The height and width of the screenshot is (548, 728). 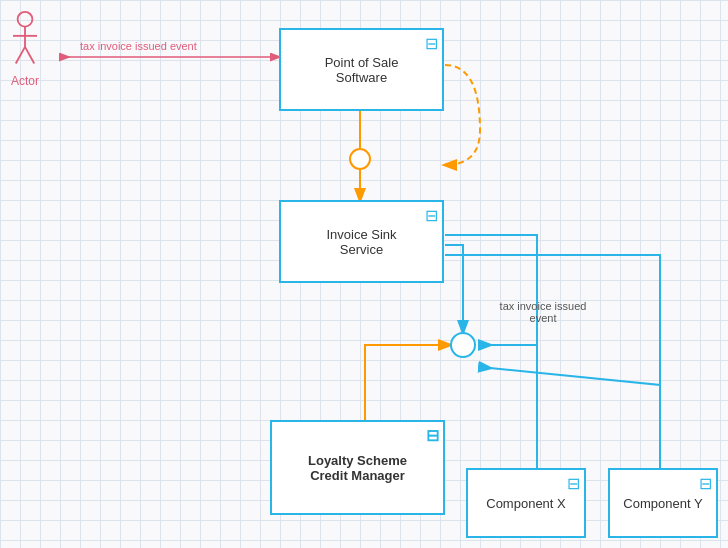 What do you see at coordinates (25, 40) in the screenshot?
I see `actor-icon` at bounding box center [25, 40].